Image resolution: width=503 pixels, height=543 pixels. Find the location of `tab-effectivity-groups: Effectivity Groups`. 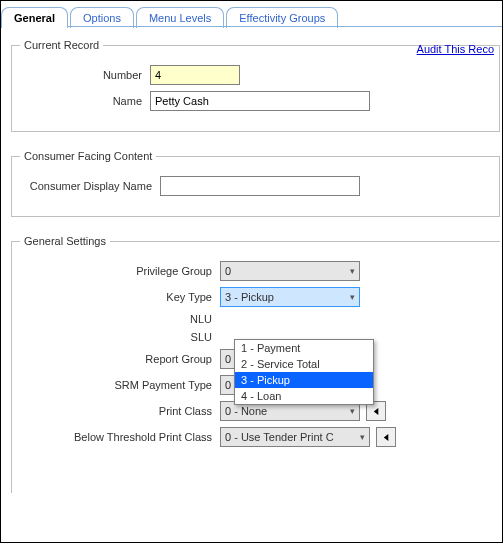

tab-effectivity-groups: Effectivity Groups is located at coordinates (282, 18).